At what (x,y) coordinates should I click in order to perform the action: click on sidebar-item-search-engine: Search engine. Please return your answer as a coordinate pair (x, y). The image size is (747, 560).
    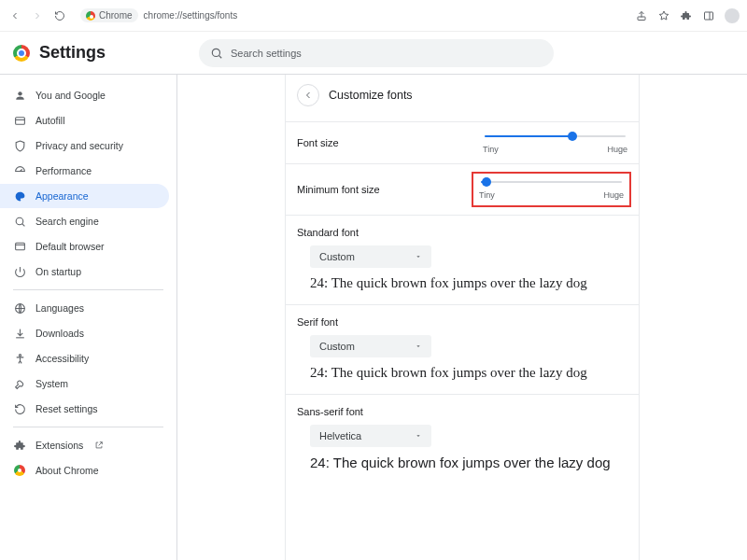
    Looking at the image, I should click on (84, 221).